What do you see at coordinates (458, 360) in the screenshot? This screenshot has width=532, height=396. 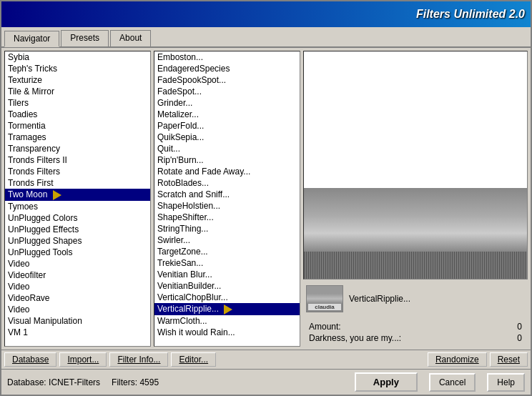 I see `randomize-button: Randomize` at bounding box center [458, 360].